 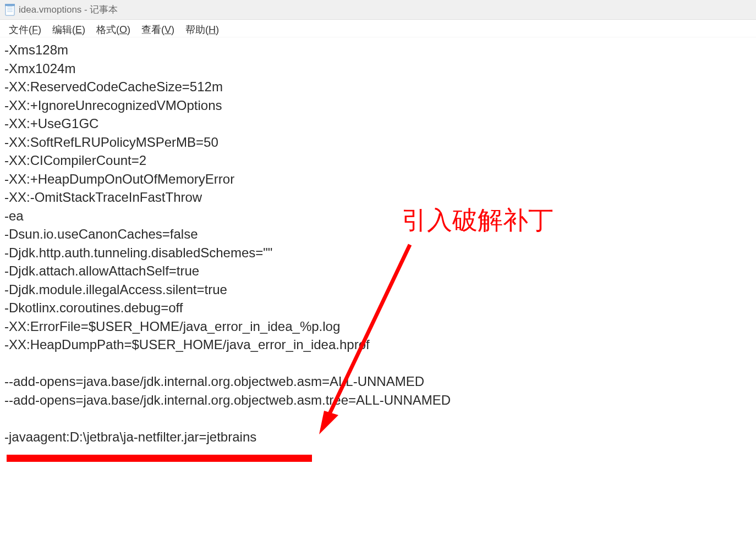 I want to click on window-titlebar: idea.vmoptions - 记事本, so click(x=378, y=10).